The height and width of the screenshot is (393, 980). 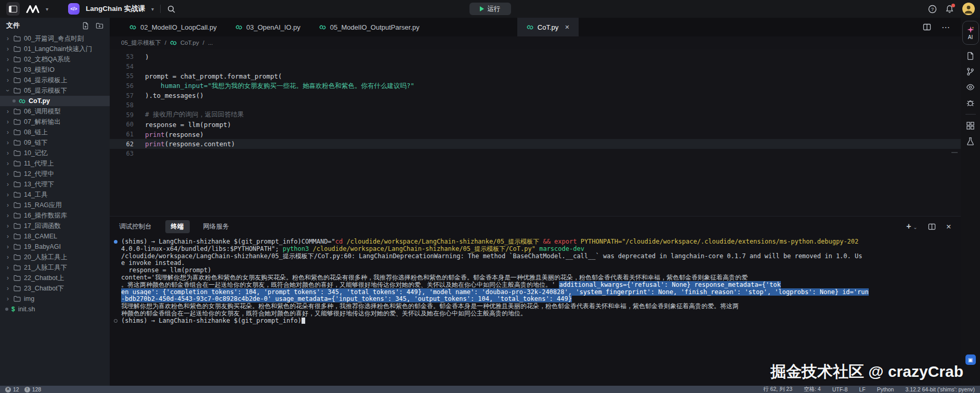 I want to click on python-file-icon, so click(x=239, y=27).